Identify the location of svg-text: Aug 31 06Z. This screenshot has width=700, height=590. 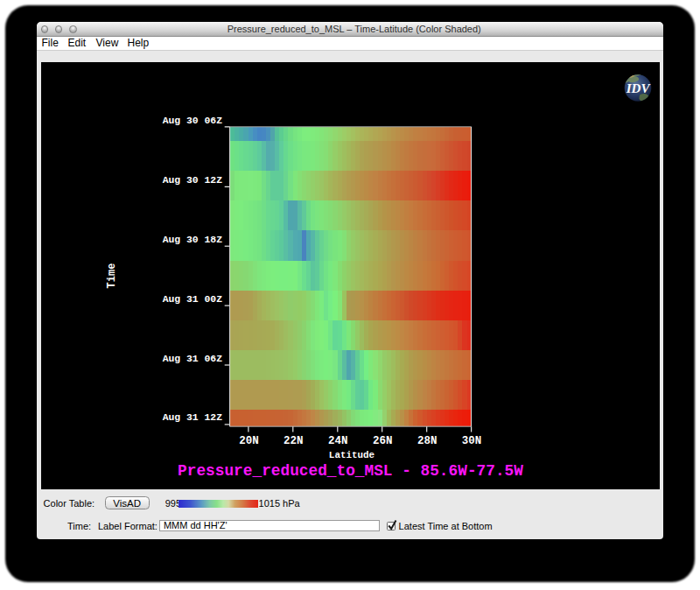
(192, 359).